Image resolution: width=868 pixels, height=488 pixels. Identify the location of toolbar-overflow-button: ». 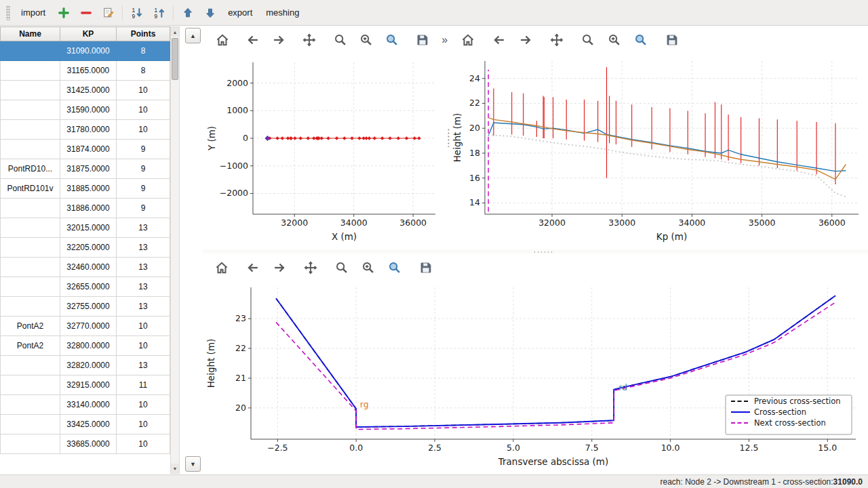
(445, 40).